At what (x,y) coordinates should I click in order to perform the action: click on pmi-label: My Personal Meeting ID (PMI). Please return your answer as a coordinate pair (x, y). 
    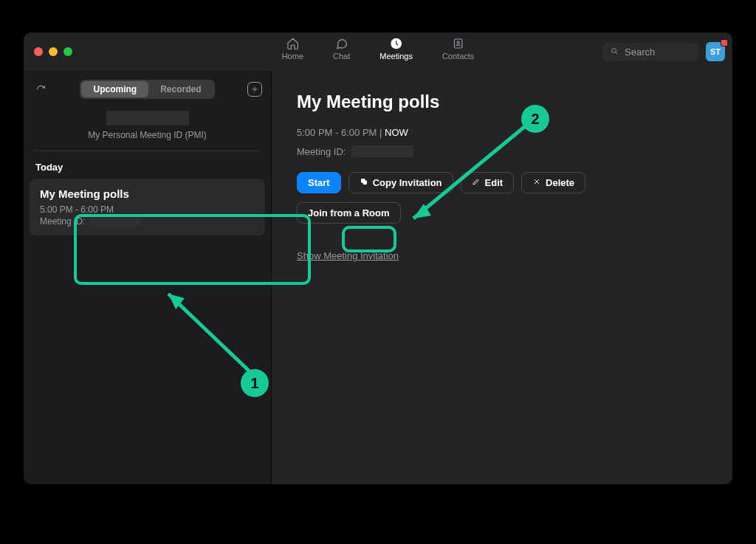
    Looking at the image, I should click on (148, 135).